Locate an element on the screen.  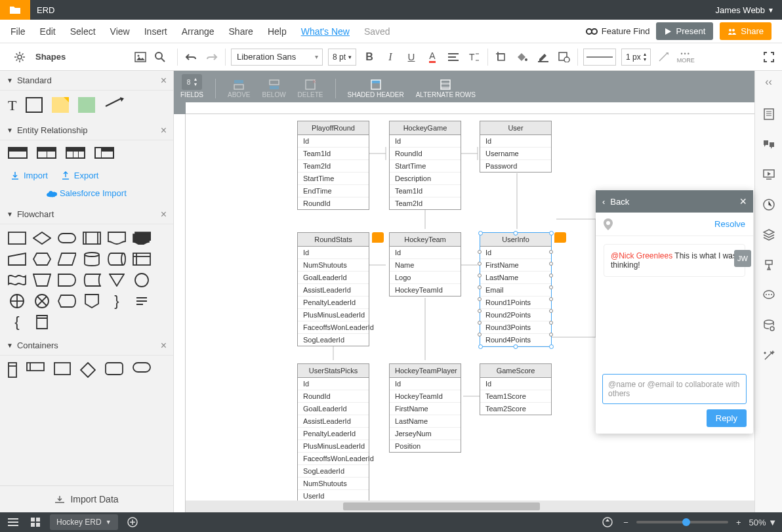
table-field: PlusMinusLeaderId is located at coordinates (333, 315).